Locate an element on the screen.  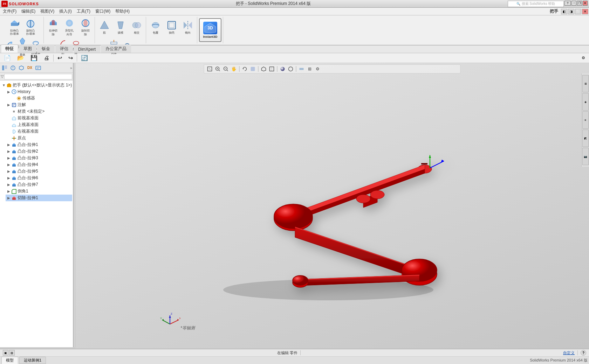
panel-close-btn: ✕ is located at coordinates (585, 12).